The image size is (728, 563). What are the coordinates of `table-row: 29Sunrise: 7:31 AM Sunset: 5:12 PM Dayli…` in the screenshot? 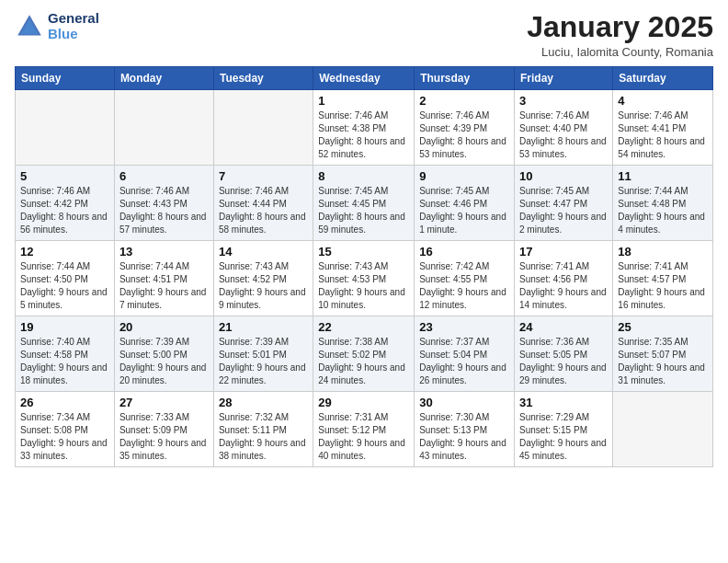 It's located at (364, 430).